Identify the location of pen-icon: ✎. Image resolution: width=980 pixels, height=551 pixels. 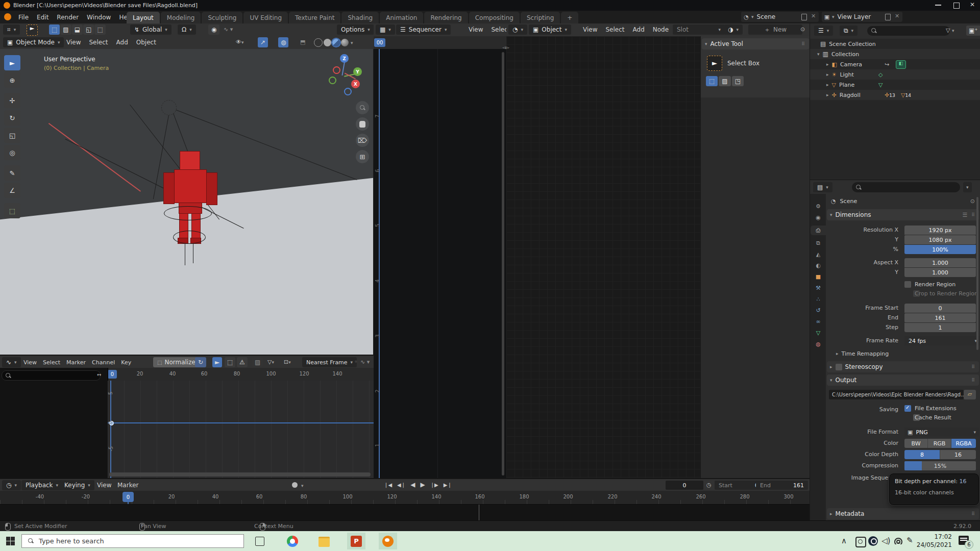
(910, 540).